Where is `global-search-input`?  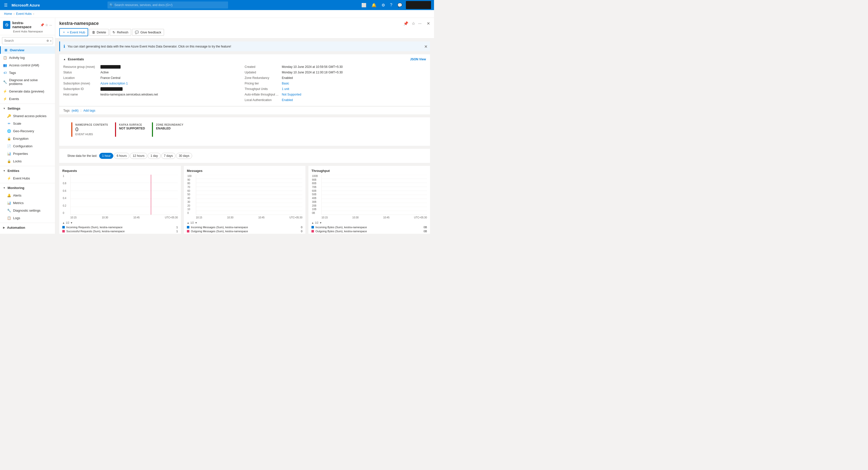 global-search-input is located at coordinates (168, 5).